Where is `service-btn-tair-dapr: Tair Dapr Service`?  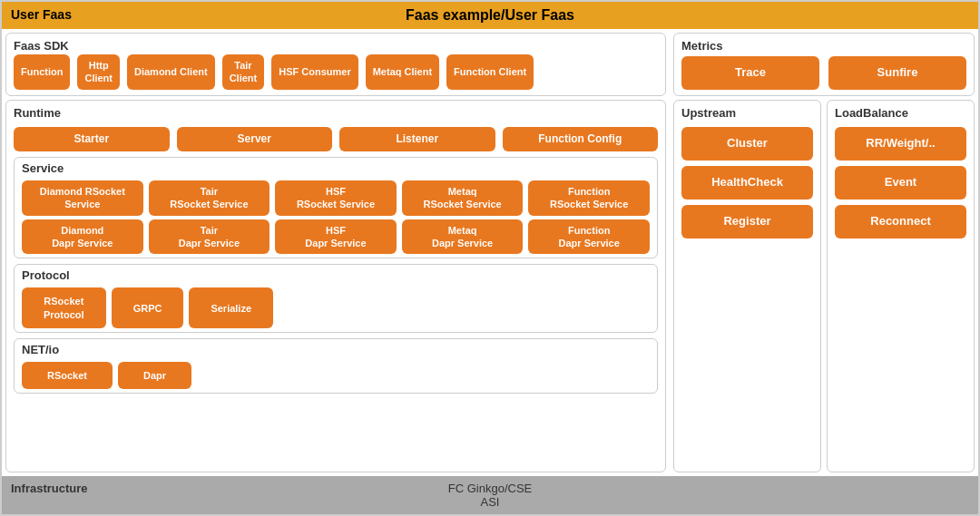
service-btn-tair-dapr: Tair Dapr Service is located at coordinates (210, 238).